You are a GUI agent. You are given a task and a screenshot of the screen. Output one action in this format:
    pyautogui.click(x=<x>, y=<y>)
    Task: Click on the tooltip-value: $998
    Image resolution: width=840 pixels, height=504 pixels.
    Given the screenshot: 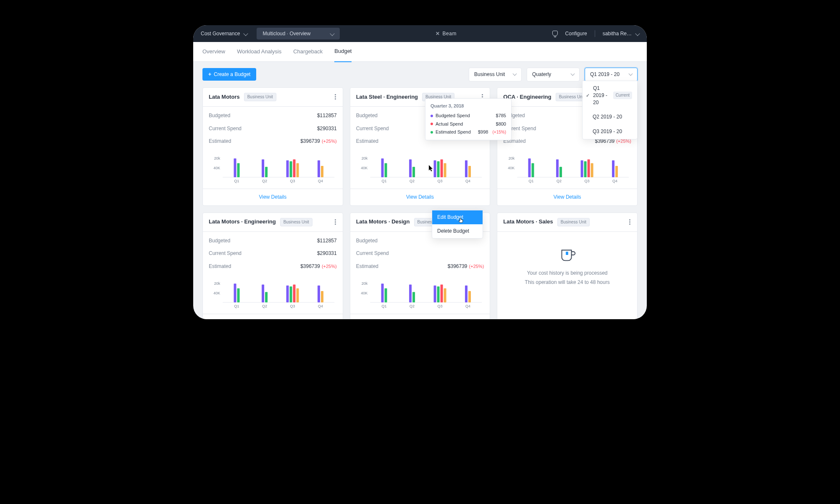 What is the action you would take?
    pyautogui.click(x=483, y=132)
    